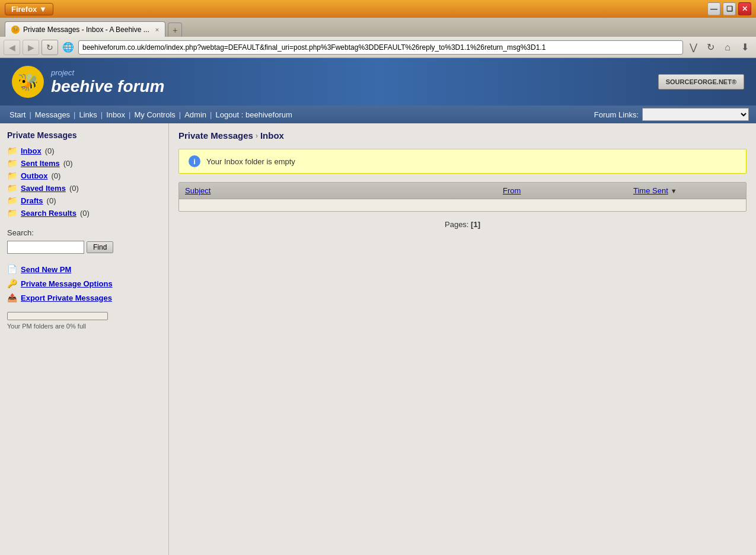  I want to click on sent-items-link: Sent Items, so click(40, 164).